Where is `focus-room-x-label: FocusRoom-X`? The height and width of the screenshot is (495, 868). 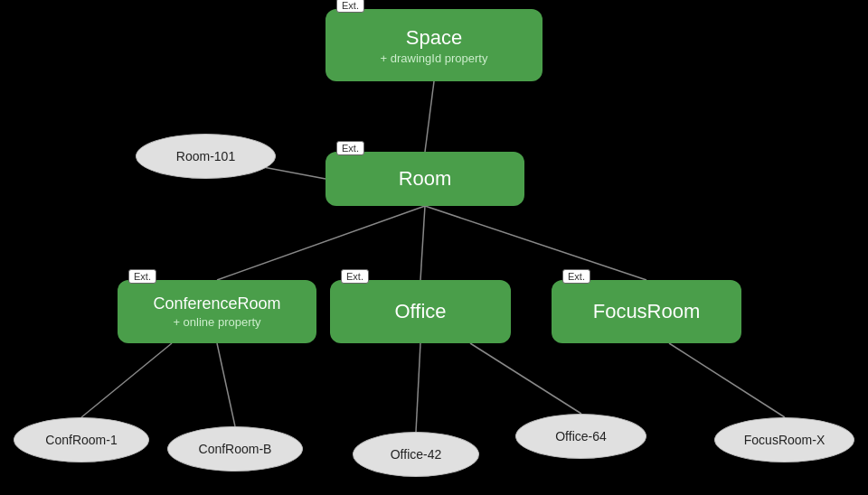
focus-room-x-label: FocusRoom-X is located at coordinates (785, 440).